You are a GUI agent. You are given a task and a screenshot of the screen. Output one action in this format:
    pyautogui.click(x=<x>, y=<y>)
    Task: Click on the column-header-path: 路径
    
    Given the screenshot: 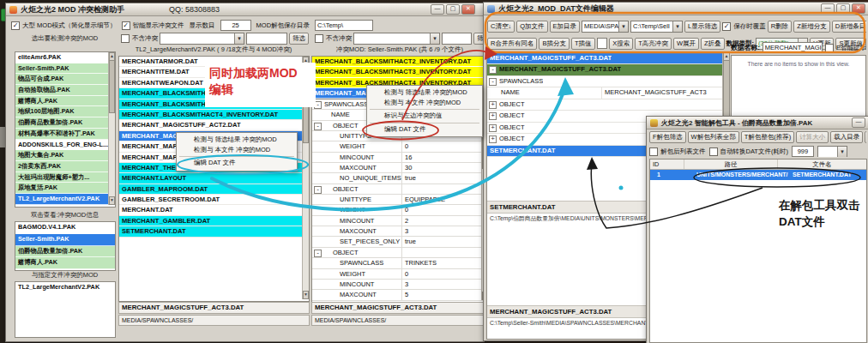 What is the action you would take?
    pyautogui.click(x=731, y=165)
    